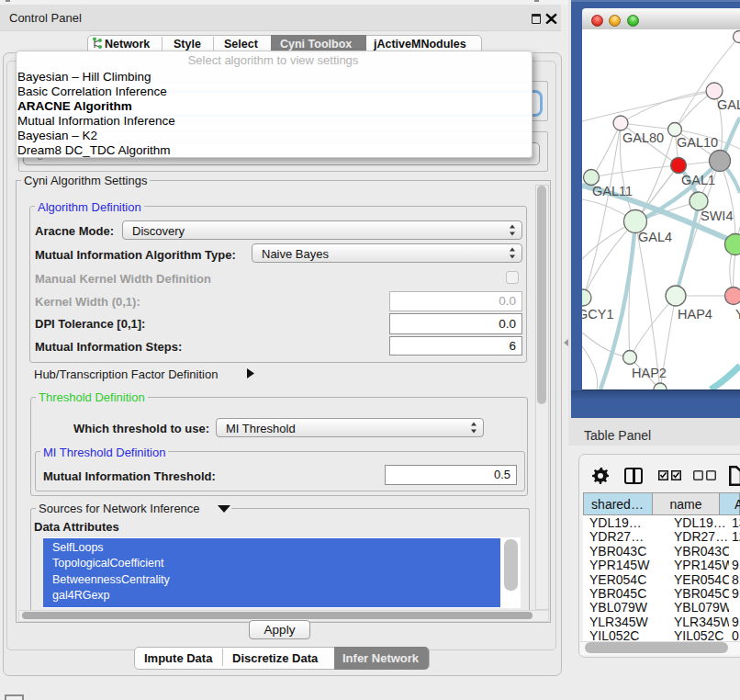 The image size is (740, 700). I want to click on svg-text: Y, so click(738, 314).